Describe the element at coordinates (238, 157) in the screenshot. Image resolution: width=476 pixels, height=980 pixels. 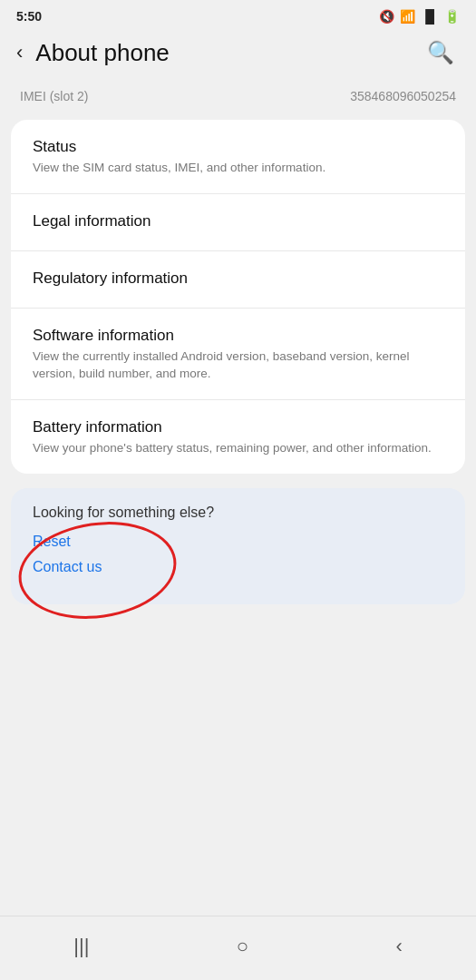
I see `menu-item-status: Status View the SIM card status, IMEI, a…` at that location.